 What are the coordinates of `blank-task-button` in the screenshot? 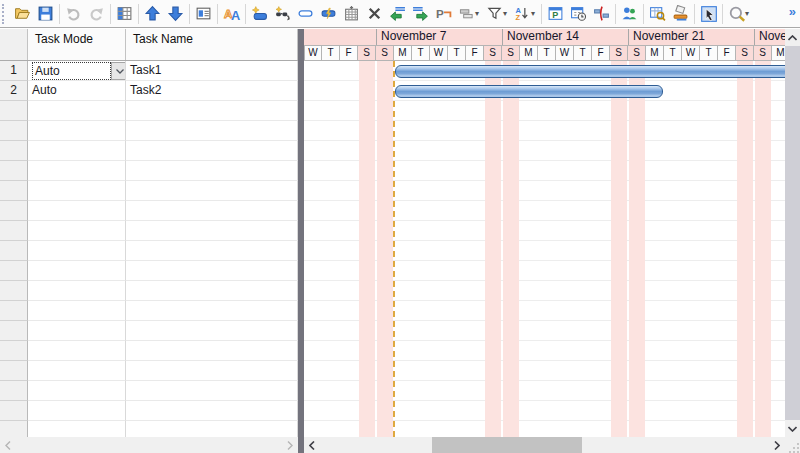 It's located at (306, 14).